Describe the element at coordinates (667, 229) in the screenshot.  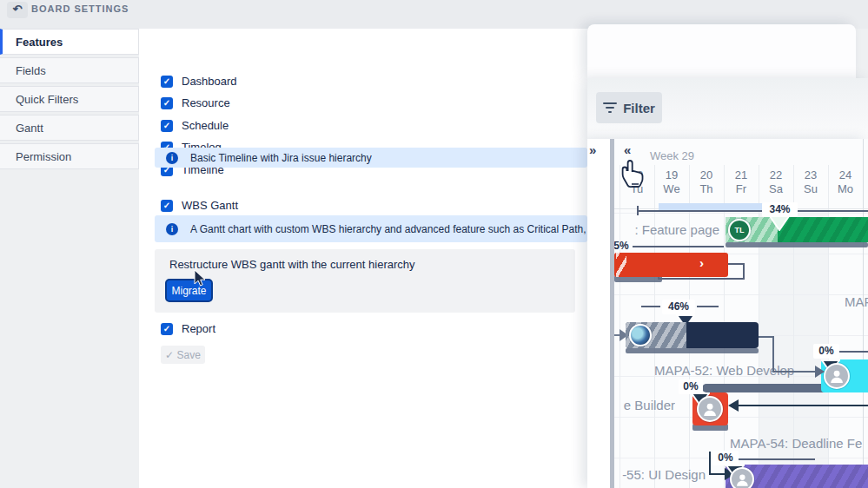
I see `task-label: : Feature page` at that location.